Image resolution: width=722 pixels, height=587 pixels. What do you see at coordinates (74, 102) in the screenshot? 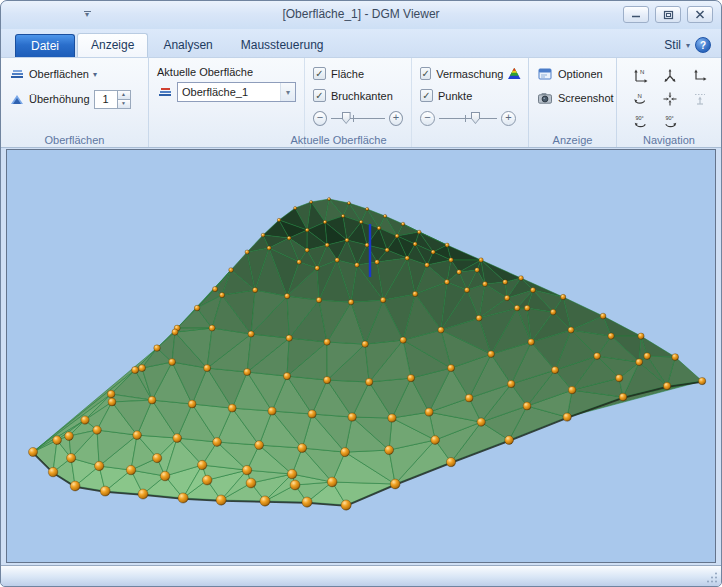
I see `group-oberflaechen: Oberflächen ▾ Überhöhung 1 ▲ ▼ Oberfläch…` at bounding box center [74, 102].